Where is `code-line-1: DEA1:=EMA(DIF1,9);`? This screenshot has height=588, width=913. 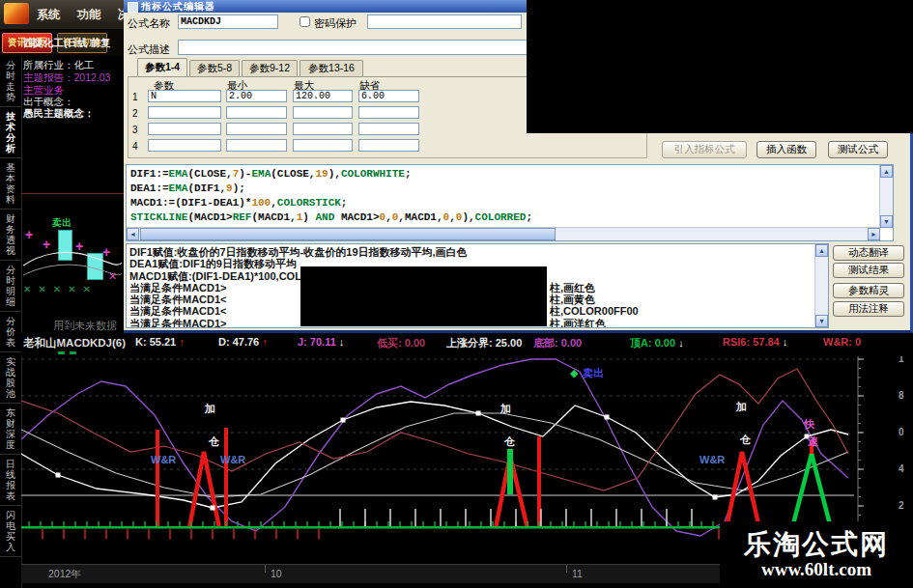 code-line-1: DEA1:=EMA(DIF1,9); is located at coordinates (503, 189).